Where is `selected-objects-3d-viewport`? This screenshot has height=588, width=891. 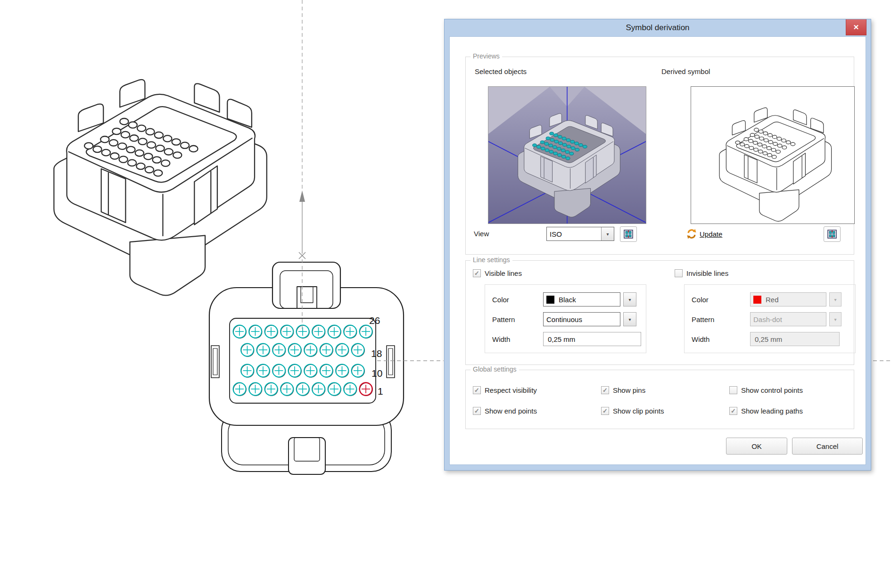
selected-objects-3d-viewport is located at coordinates (567, 155).